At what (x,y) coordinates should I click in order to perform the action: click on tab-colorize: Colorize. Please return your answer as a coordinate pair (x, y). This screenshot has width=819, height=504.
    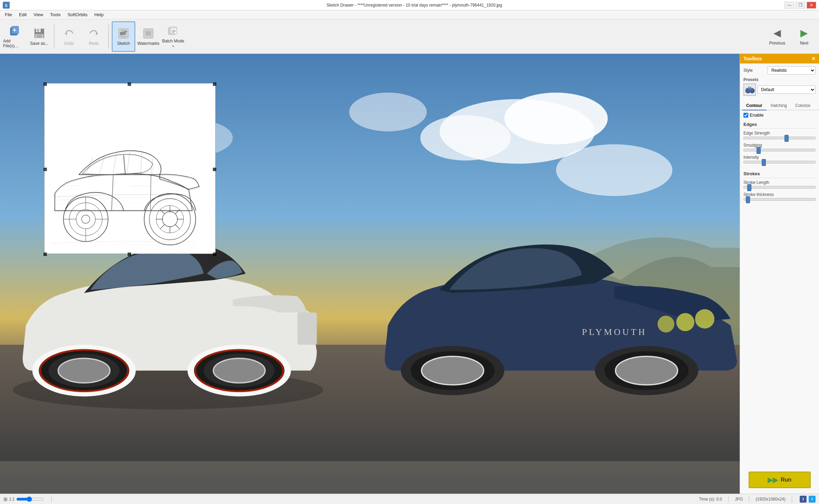
    Looking at the image, I should click on (803, 106).